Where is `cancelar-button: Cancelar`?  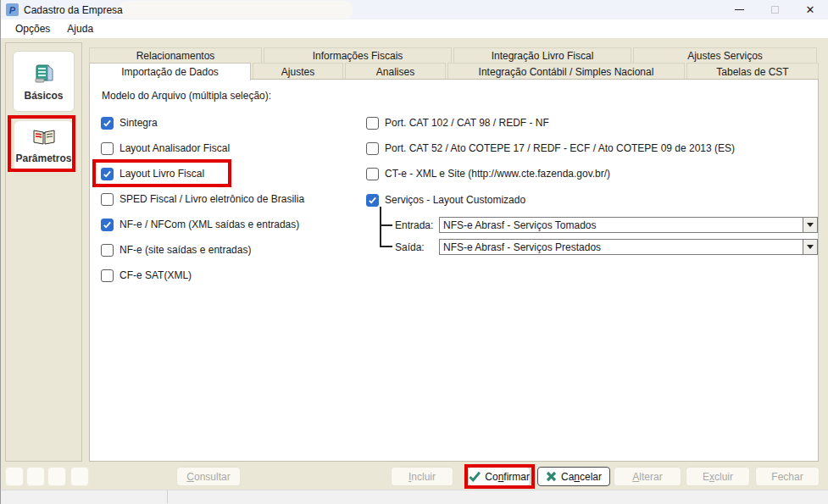 cancelar-button: Cancelar is located at coordinates (574, 476).